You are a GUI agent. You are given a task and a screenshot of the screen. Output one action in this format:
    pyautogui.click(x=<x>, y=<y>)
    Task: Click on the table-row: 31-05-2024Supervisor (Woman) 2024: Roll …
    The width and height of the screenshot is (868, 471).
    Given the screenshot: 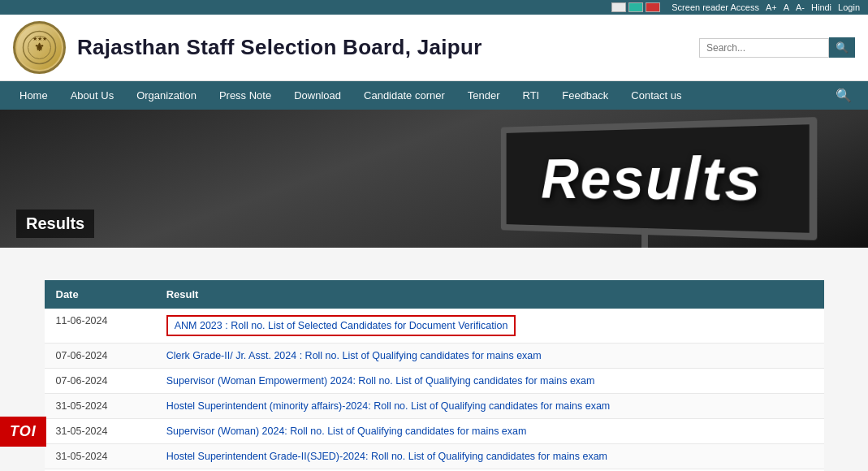 What is the action you would take?
    pyautogui.click(x=434, y=432)
    